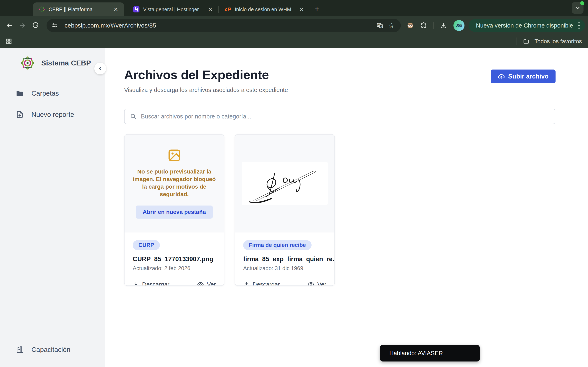 This screenshot has width=588, height=367. Describe the element at coordinates (51, 350) in the screenshot. I see `sidebar-item-label: Capacitación` at that location.